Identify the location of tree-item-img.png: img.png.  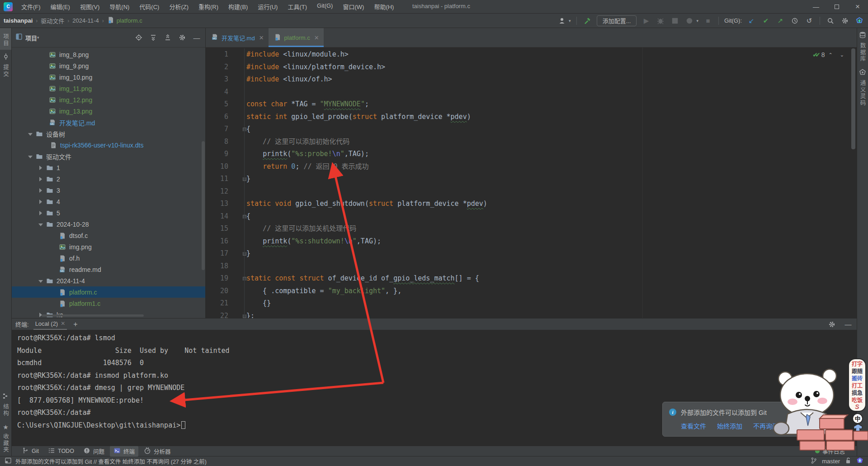
(108, 247).